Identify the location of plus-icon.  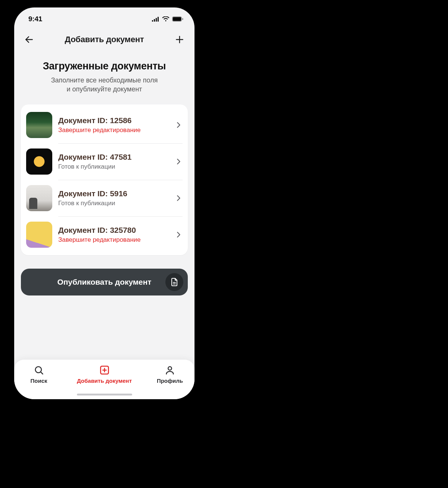
(180, 40).